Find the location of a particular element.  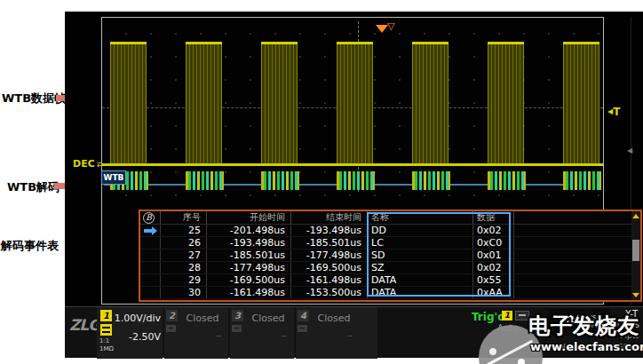

cell-start-time: -177.498us is located at coordinates (249, 268).